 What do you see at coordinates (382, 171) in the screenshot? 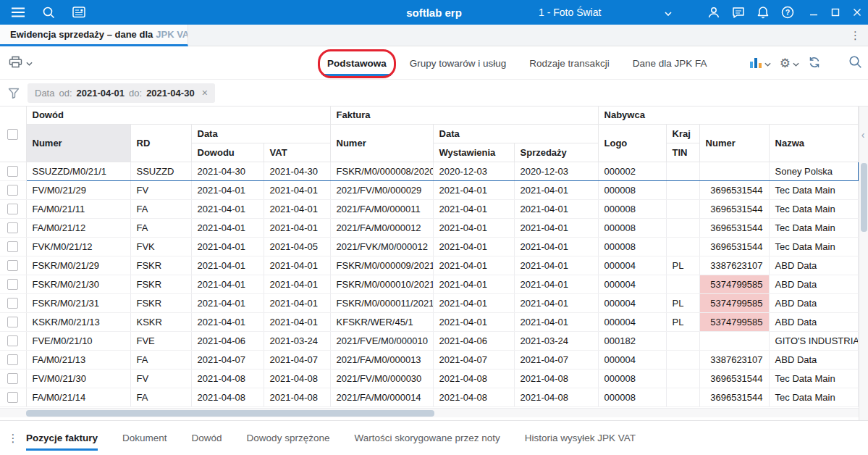
I see `grid-cell: FSKR/M0/000008/2020` at bounding box center [382, 171].